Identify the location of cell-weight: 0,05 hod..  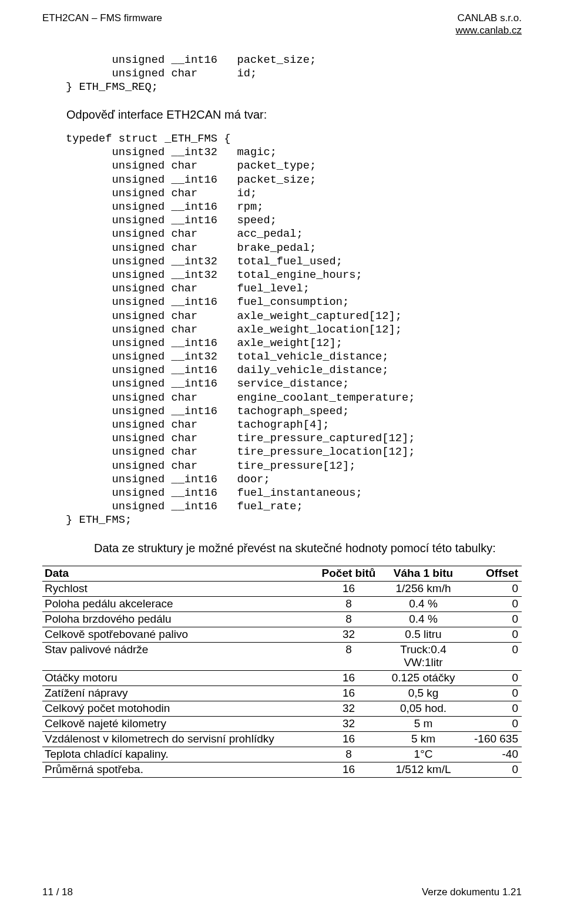
(424, 708).